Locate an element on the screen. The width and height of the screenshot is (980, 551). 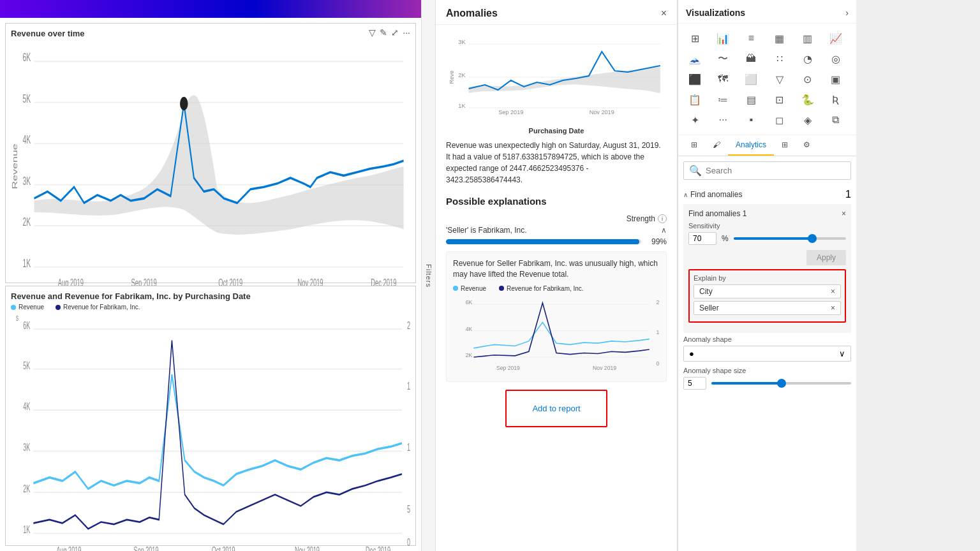
svg-text: 20K is located at coordinates (658, 302).